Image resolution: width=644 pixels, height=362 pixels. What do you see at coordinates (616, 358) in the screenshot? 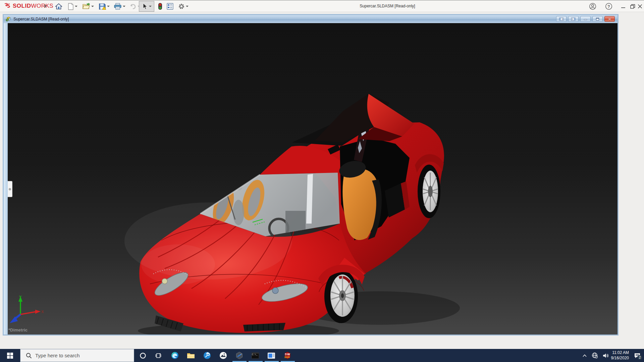
I see `clock-date: 9/16/2020` at bounding box center [616, 358].